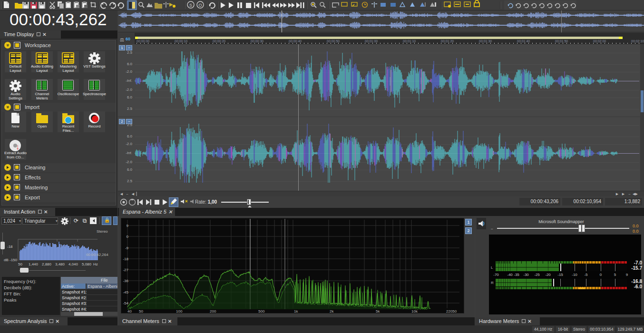 This screenshot has width=644, height=333. What do you see at coordinates (615, 275) in the screenshot?
I see `svg-text: 5` at bounding box center [615, 275].